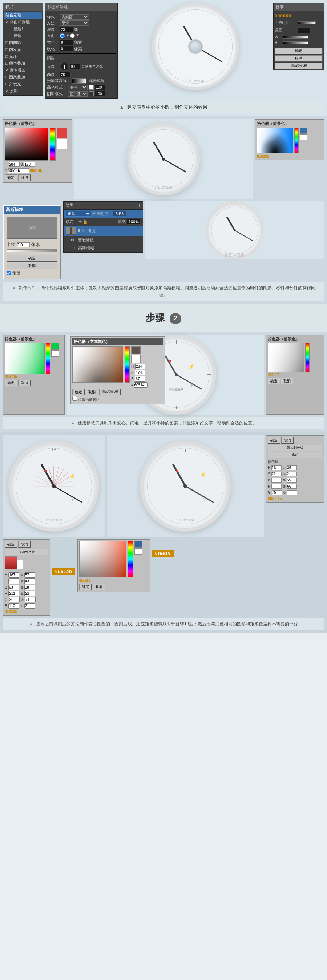  What do you see at coordinates (303, 137) in the screenshot?
I see `bg-swatch-right` at bounding box center [303, 137].